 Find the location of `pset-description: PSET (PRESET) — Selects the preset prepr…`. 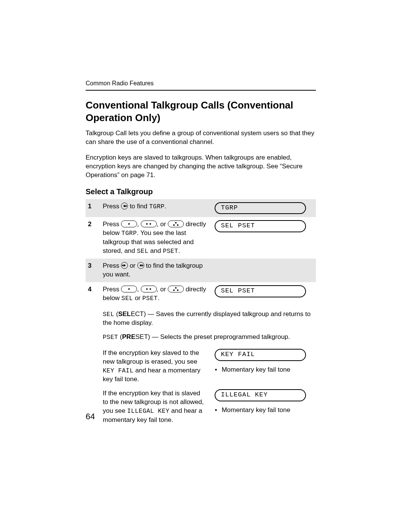

pset-description: PSET (PRESET) — Selects the preset prepr… is located at coordinates (209, 338).